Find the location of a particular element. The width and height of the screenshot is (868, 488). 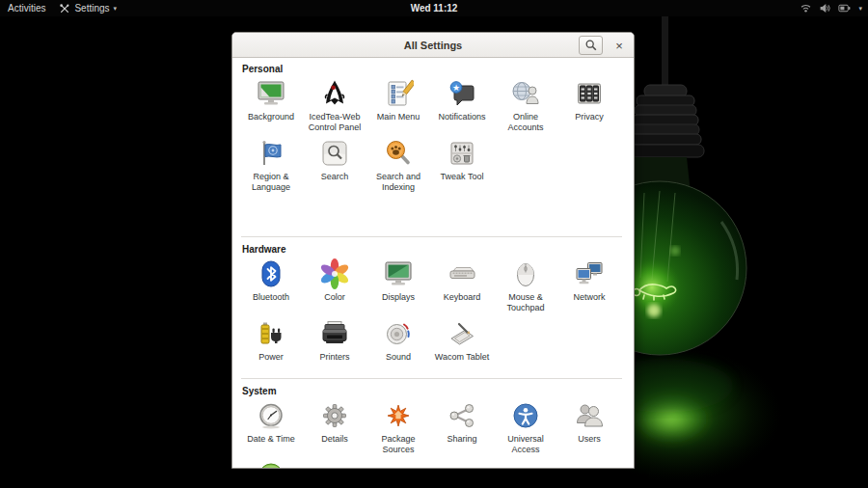

settings-tile-tweak-tool: Tweak Tool is located at coordinates (462, 168).